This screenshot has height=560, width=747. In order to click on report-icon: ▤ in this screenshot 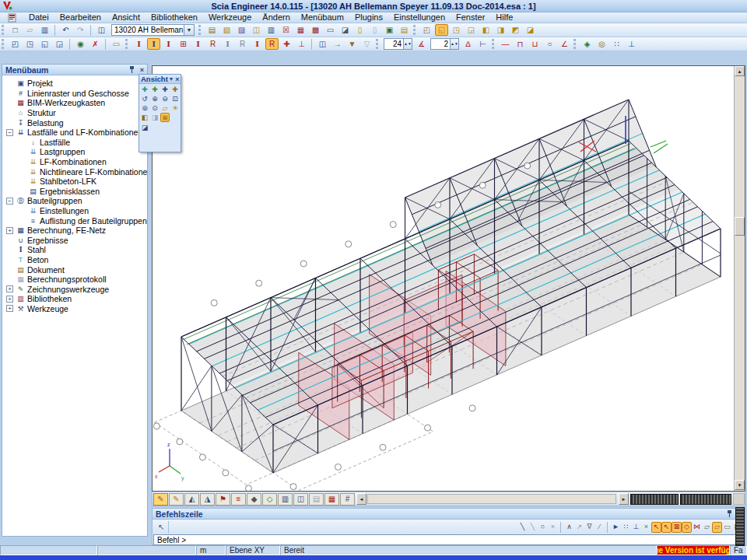, I will do `click(405, 30)`.